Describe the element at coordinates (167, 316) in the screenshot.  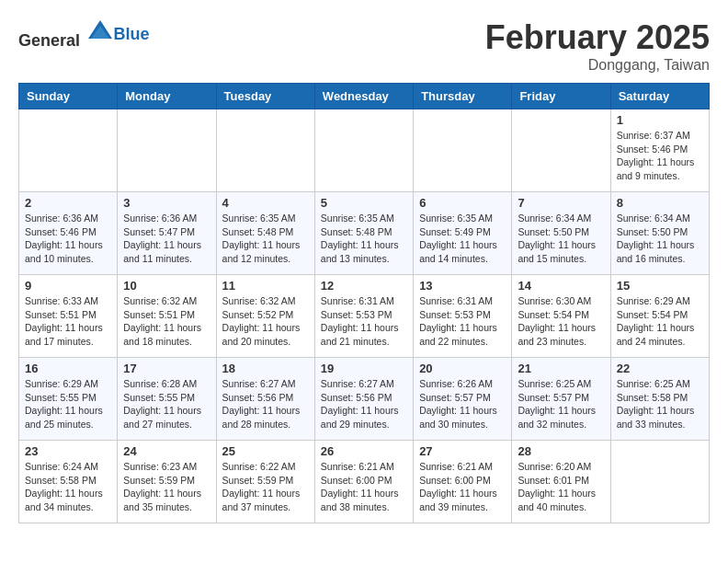
I see `calendar-day-cell: 10Sunrise: 6:32 AM Sunset: 5:51 PM Dayli…` at that location.